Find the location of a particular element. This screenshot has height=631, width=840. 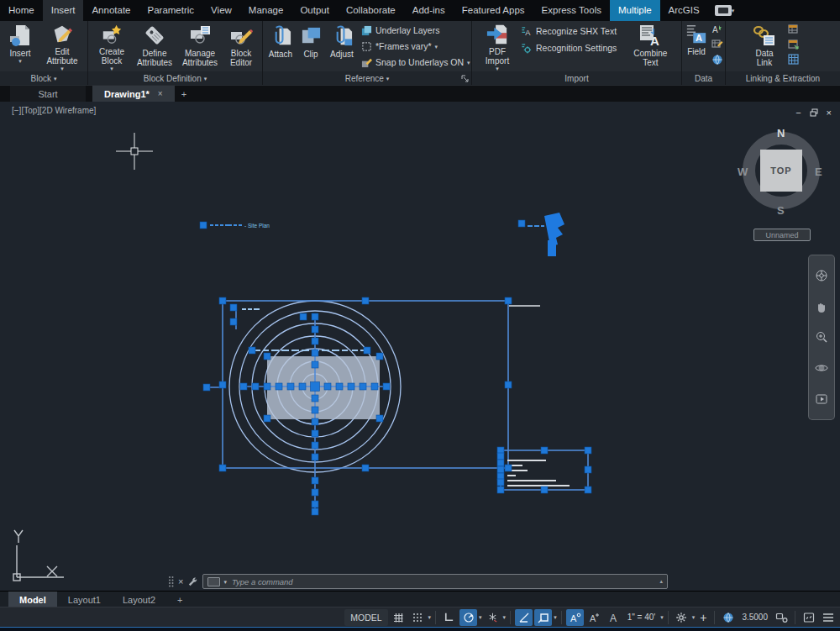

polar-caret-icon: ▾ is located at coordinates (480, 617).